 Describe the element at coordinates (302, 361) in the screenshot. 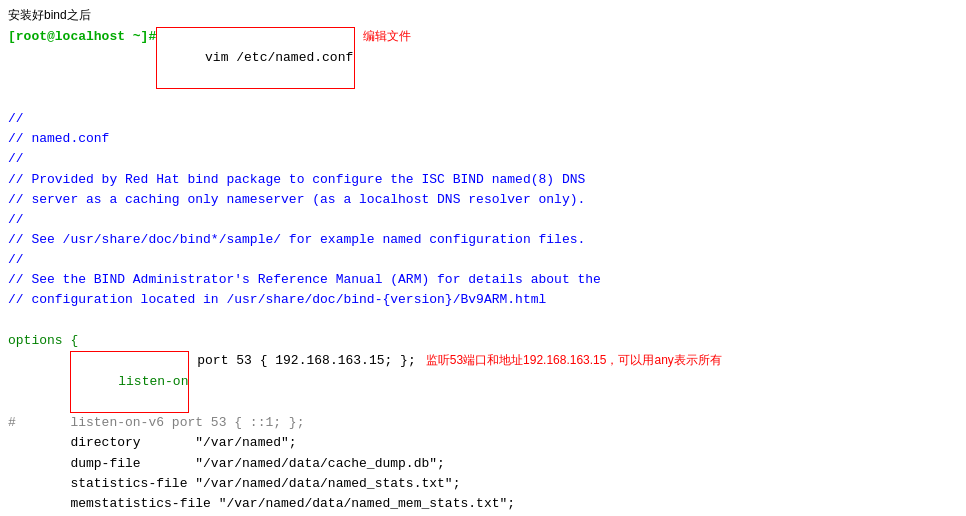

I see `listen-rest: port 53 { 192.168.163.15; };` at that location.